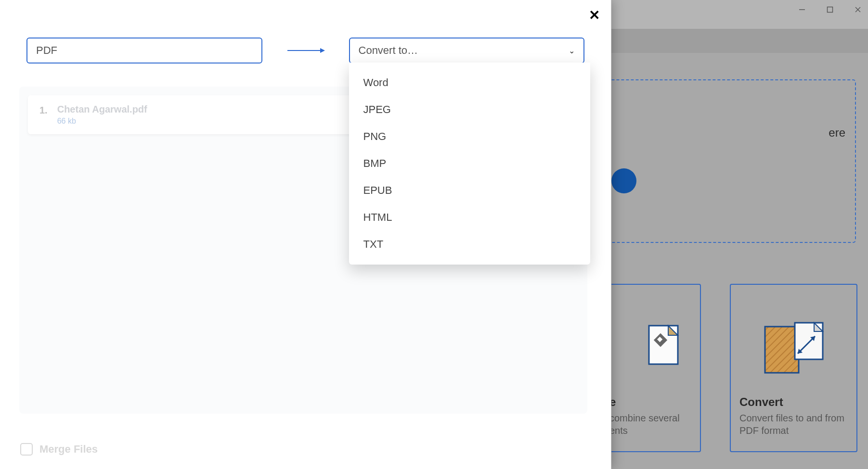 Image resolution: width=868 pixels, height=469 pixels. I want to click on dropdown-option-html: HTML, so click(470, 217).